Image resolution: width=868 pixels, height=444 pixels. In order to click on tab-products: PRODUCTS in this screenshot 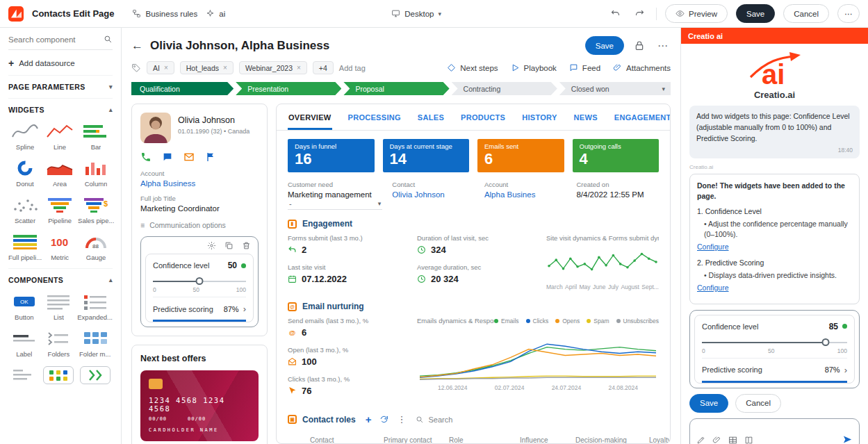, I will do `click(483, 117)`.